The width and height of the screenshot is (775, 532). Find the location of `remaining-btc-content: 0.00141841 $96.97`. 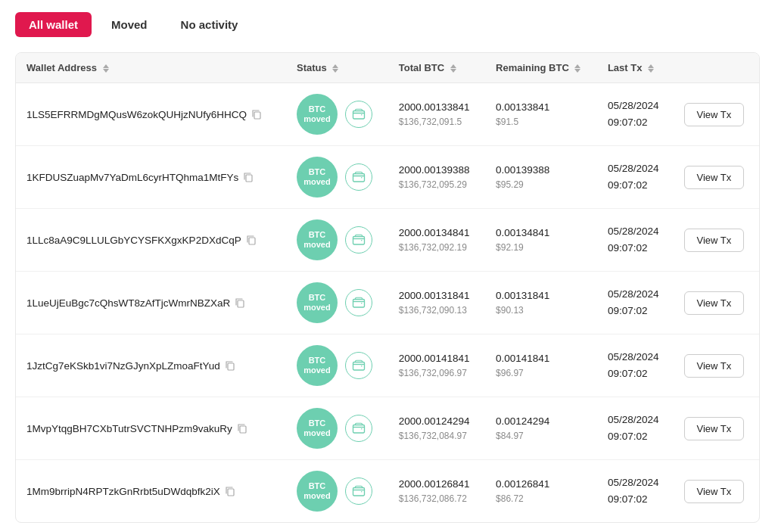

remaining-btc-content: 0.00141841 $96.97 is located at coordinates (541, 366).